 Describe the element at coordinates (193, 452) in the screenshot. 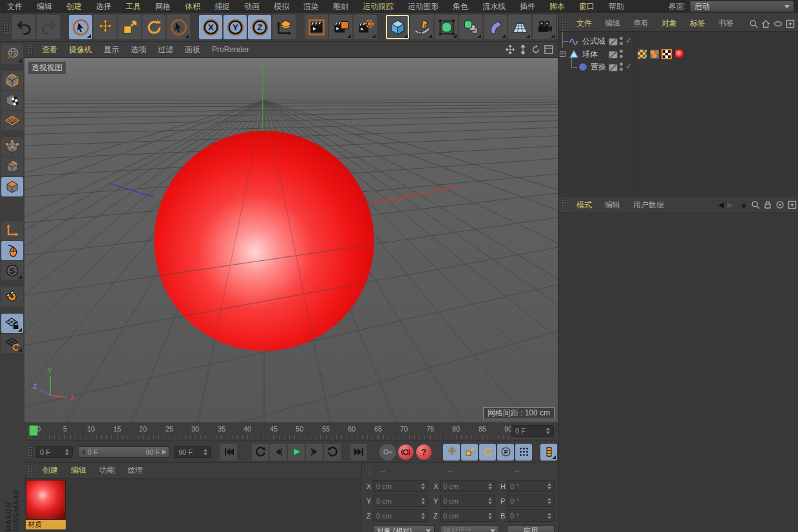

I see `range-end-field: 90 F` at that location.